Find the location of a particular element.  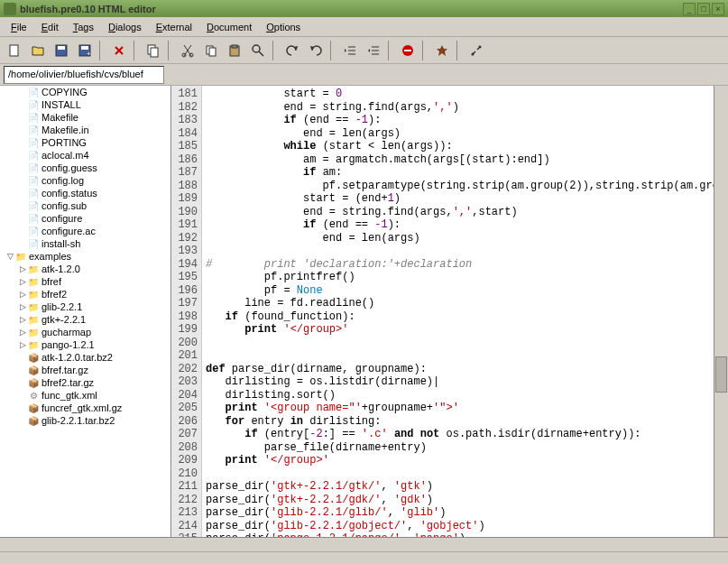

code-line: if (entry[-2:] == '.c' and not os.path.i… is located at coordinates (458, 435).